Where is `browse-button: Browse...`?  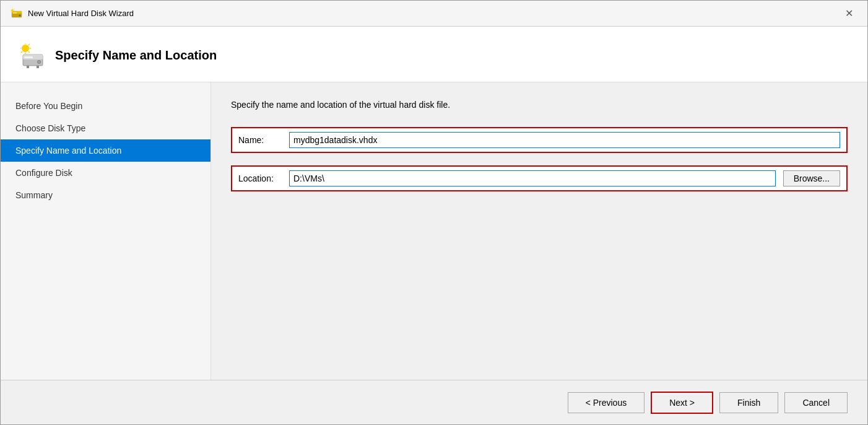
browse-button: Browse... is located at coordinates (812, 178).